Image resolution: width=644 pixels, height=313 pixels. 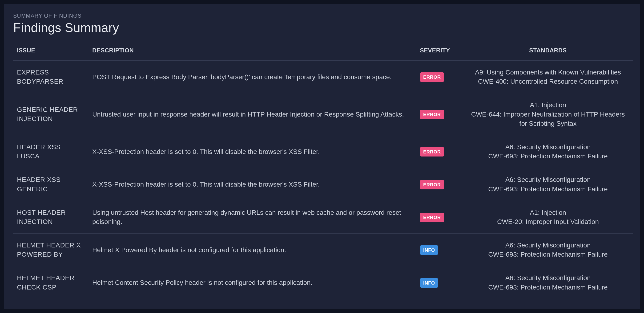 I want to click on table-header-row: ISSUE DESCRIPTION SEVERITY STANDARDS, so click(x=323, y=50).